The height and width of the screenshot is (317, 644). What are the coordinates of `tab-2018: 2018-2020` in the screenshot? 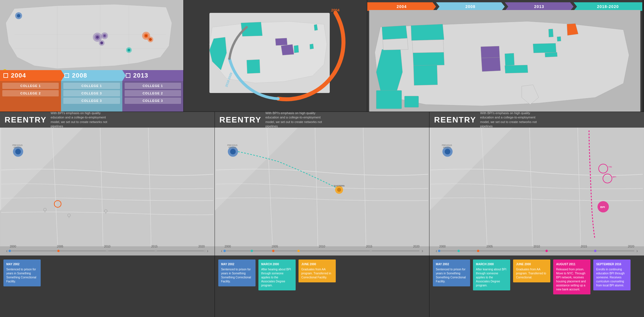 It's located at (608, 7).